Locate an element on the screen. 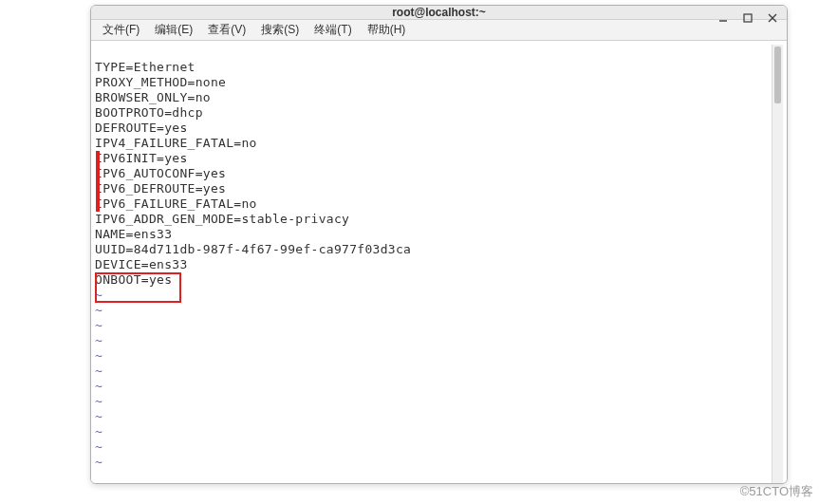 This screenshot has height=504, width=819. config-line: BOOTPROTO=dhcp is located at coordinates (149, 112).